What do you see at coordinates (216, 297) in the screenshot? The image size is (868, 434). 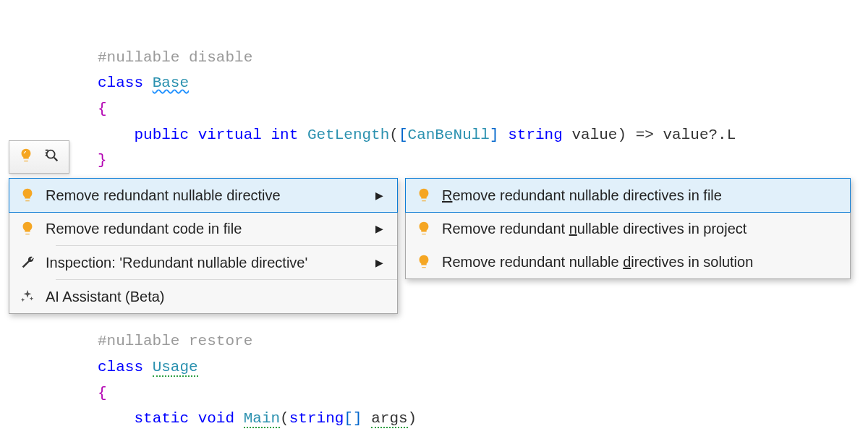 I see `menu-item-label: AI Assistant (Beta)` at bounding box center [216, 297].